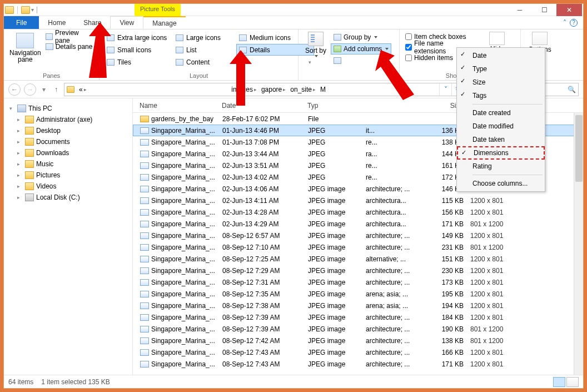 This screenshot has width=587, height=392. What do you see at coordinates (409, 58) in the screenshot?
I see `hidden-checkbox` at bounding box center [409, 58].